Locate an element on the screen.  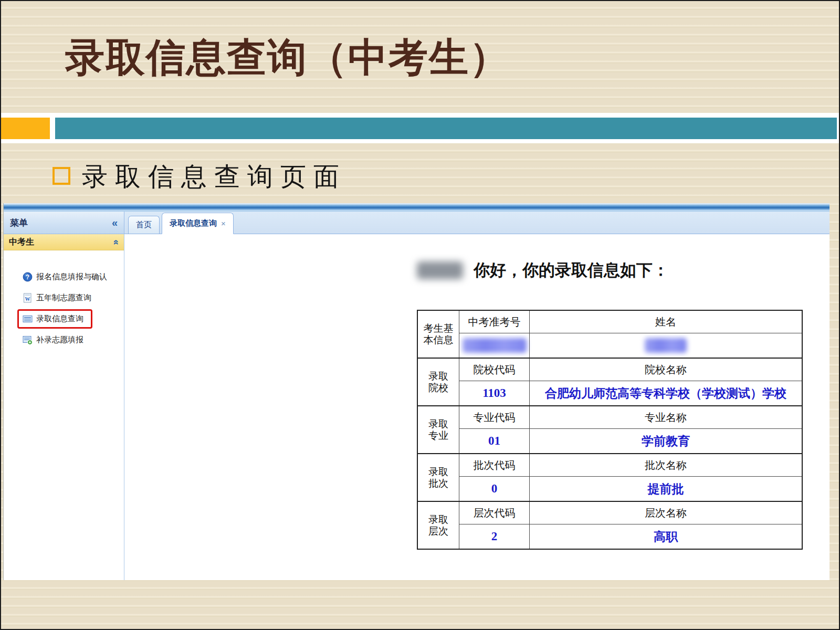
table-value-cell: 学前教育 is located at coordinates (666, 442).